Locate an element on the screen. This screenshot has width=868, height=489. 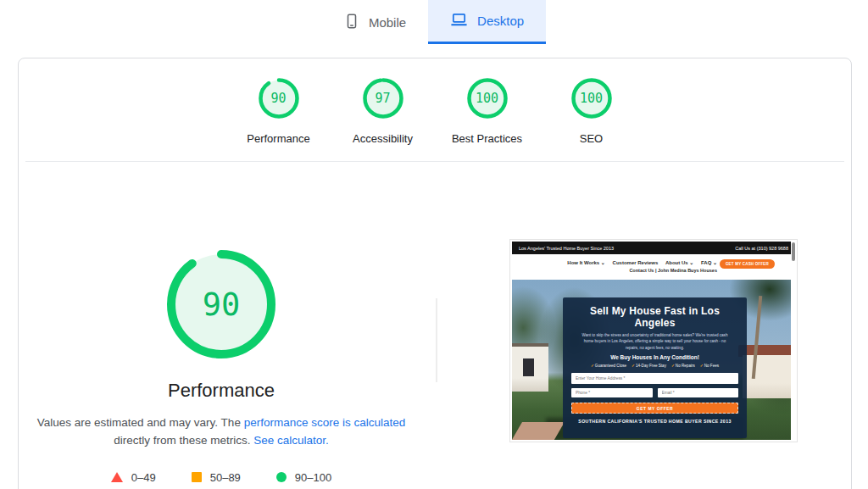
seo-label: SEO is located at coordinates (592, 139).